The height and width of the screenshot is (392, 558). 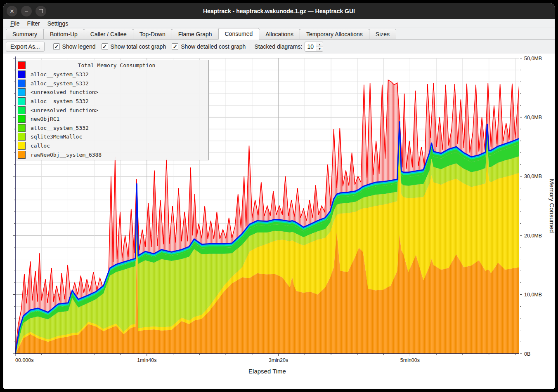 I want to click on menu-bar: FileFilterSettings, so click(x=279, y=23).